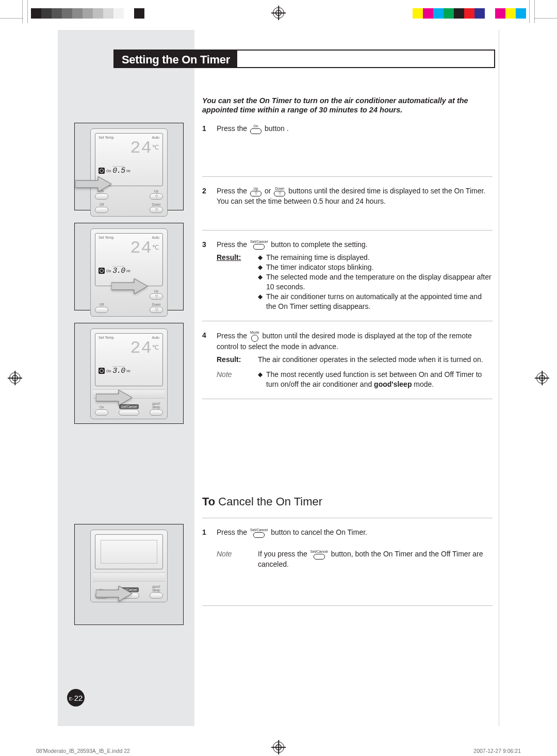 This screenshot has height=756, width=557. Describe the element at coordinates (348, 502) in the screenshot. I see `section-heading: To Cancel the On Timer` at that location.